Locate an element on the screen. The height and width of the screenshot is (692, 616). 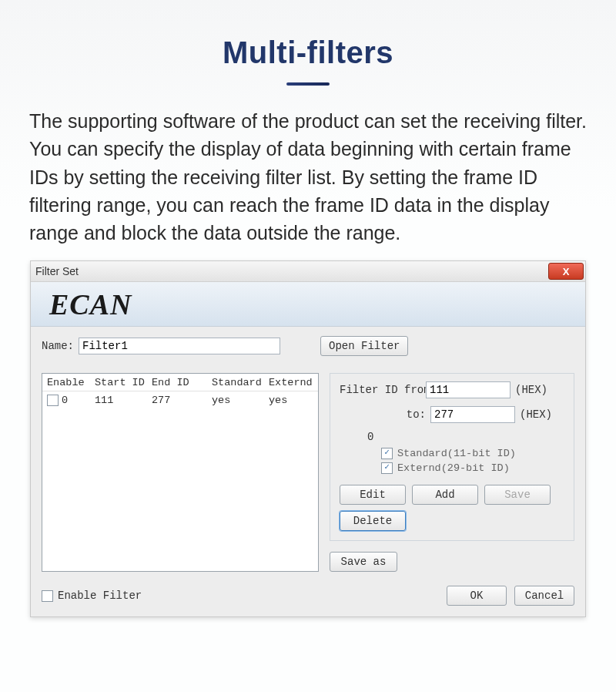
filter-list: Enable Start ID End ID Standard Externd … is located at coordinates (180, 472).